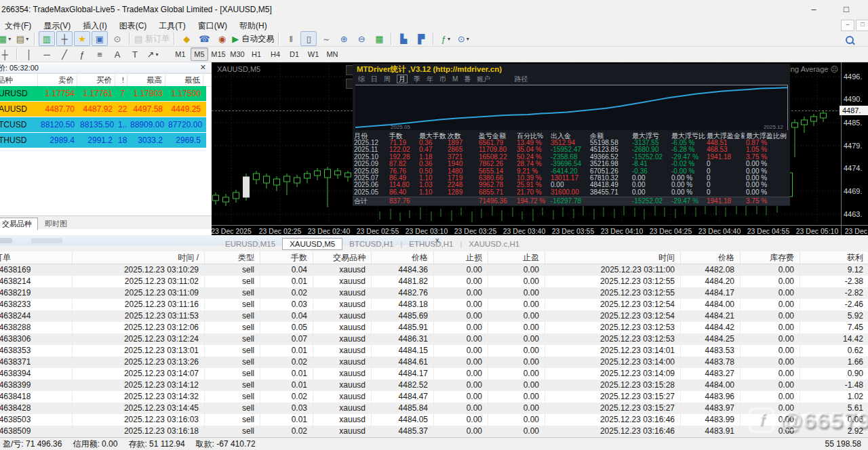 The height and width of the screenshot is (450, 868). What do you see at coordinates (867, 9) in the screenshot?
I see `close-button: ✕` at bounding box center [867, 9].